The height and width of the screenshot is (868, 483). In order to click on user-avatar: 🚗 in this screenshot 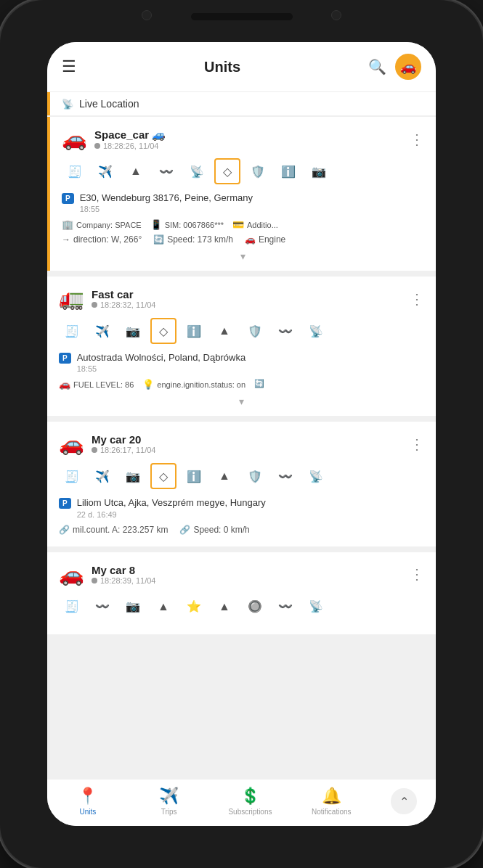, I will do `click(408, 67)`.